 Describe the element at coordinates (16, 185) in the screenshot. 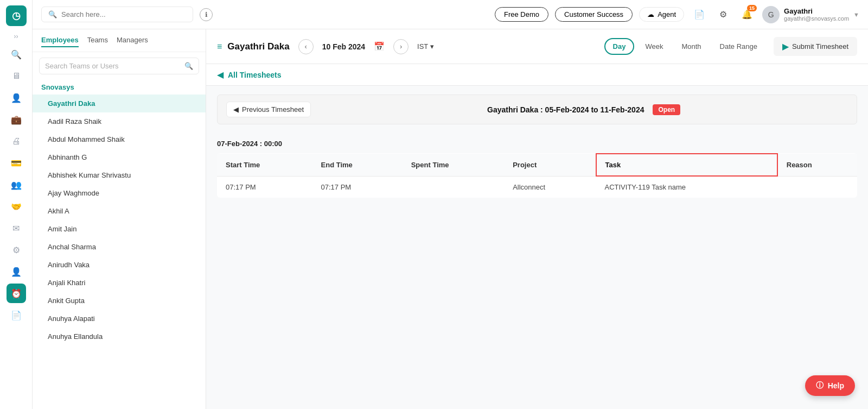

I see `nav-icon-group: 👥` at that location.